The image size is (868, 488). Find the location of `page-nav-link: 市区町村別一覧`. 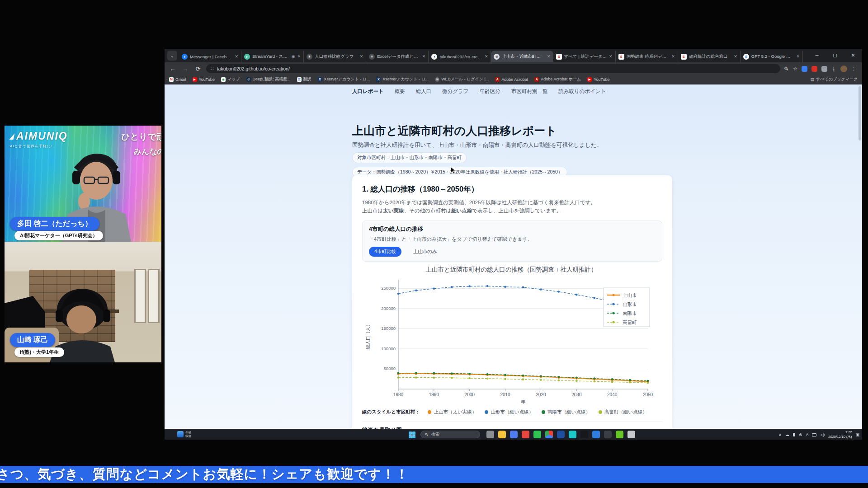

page-nav-link: 市区町村別一覧 is located at coordinates (530, 91).